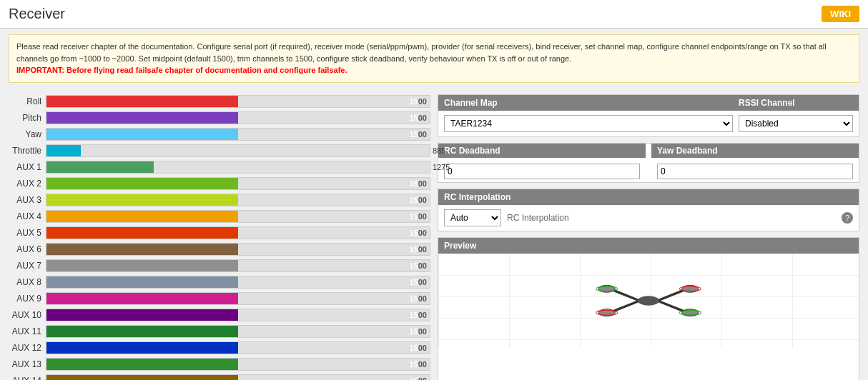  What do you see at coordinates (841, 14) in the screenshot?
I see `wiki-button: WIKI` at bounding box center [841, 14].